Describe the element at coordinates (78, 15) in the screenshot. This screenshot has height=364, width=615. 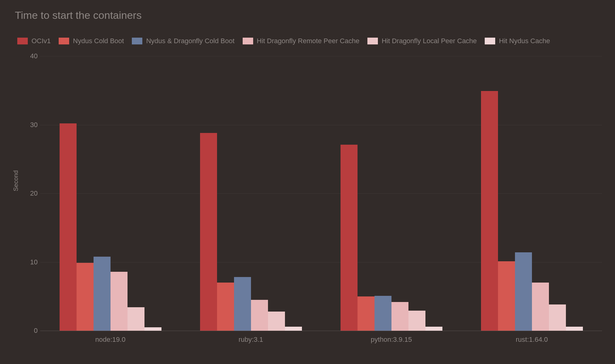
I see `chart-title: Time to start the containers` at that location.